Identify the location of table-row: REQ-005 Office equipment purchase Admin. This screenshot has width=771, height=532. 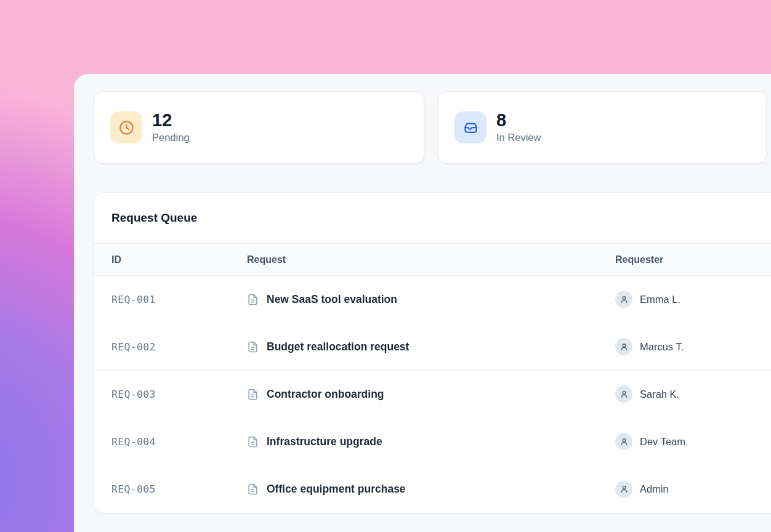
(432, 489).